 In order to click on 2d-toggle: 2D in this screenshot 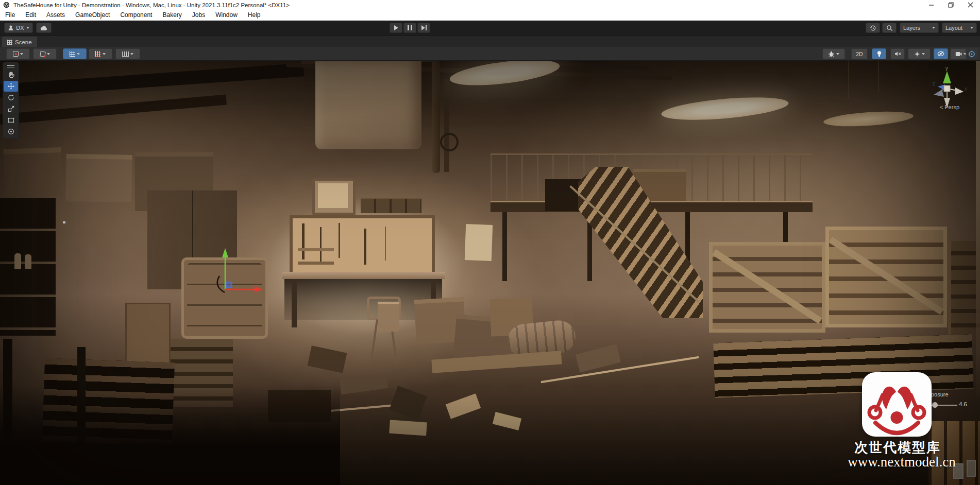, I will do `click(859, 54)`.